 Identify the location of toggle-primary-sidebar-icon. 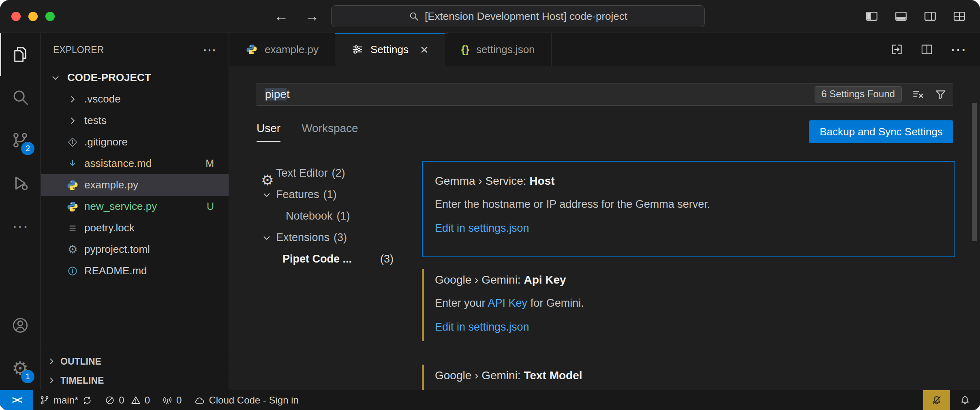
(872, 16).